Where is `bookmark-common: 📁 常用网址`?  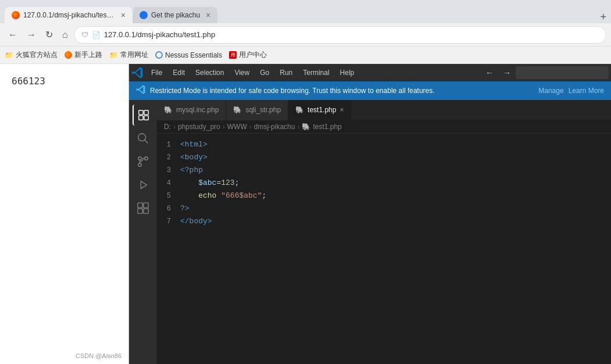 bookmark-common: 📁 常用网址 is located at coordinates (129, 55).